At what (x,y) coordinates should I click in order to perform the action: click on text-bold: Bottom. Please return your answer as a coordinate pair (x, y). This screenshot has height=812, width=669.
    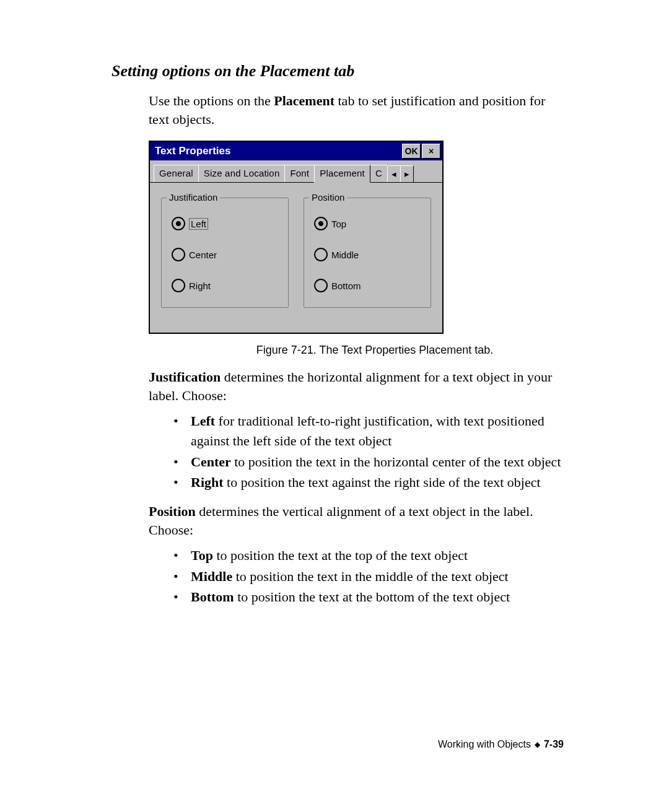
    Looking at the image, I should click on (212, 597).